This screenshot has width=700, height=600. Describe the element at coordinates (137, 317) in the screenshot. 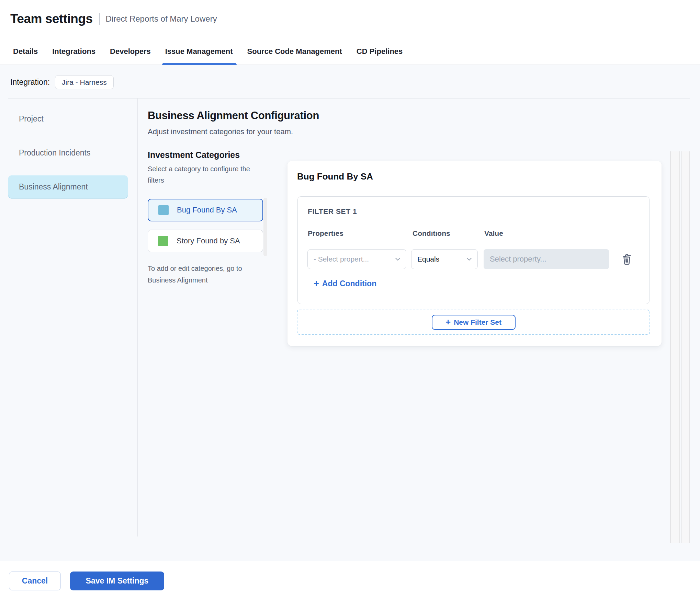

I see `sidebar-divider` at that location.